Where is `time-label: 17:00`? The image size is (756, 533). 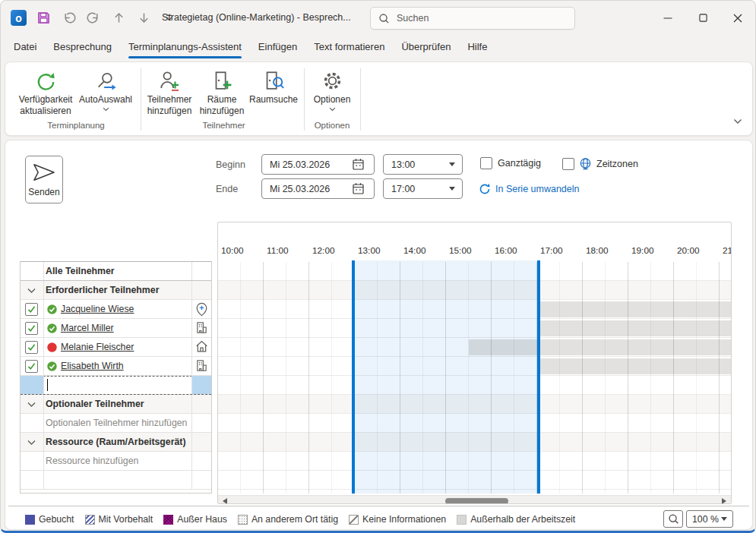
time-label: 17:00 is located at coordinates (552, 251).